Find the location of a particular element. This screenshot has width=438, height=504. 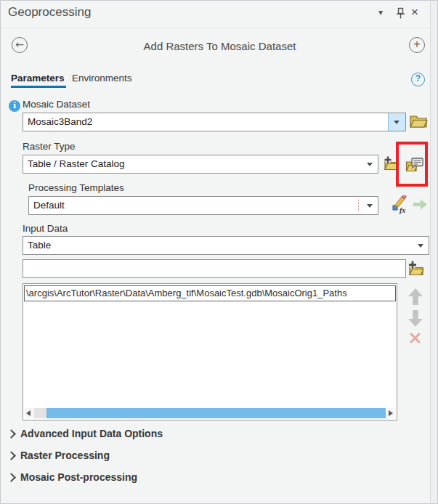

section-advanced-input-data-options: Advanced Input Data Options is located at coordinates (92, 434).